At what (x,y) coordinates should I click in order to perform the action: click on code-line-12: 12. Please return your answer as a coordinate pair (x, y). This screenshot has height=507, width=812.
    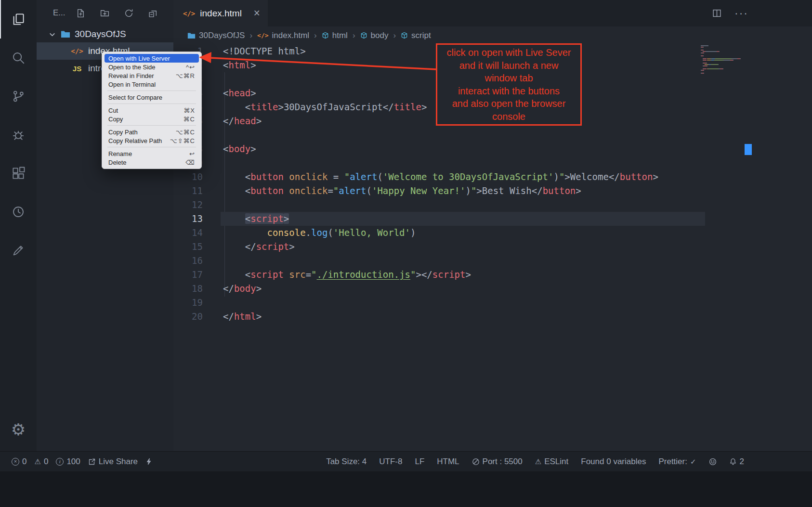
    Looking at the image, I should click on (493, 205).